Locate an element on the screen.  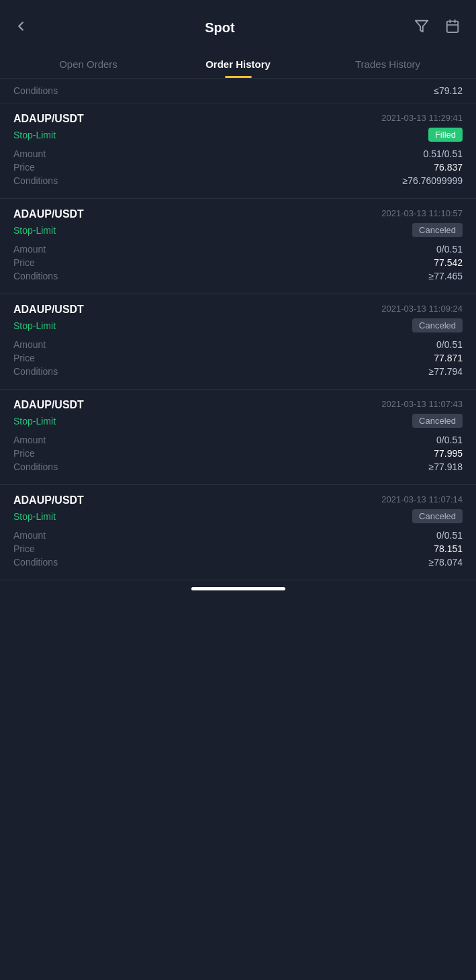
order-pair-2: ADAUP/USDT is located at coordinates (48, 310).